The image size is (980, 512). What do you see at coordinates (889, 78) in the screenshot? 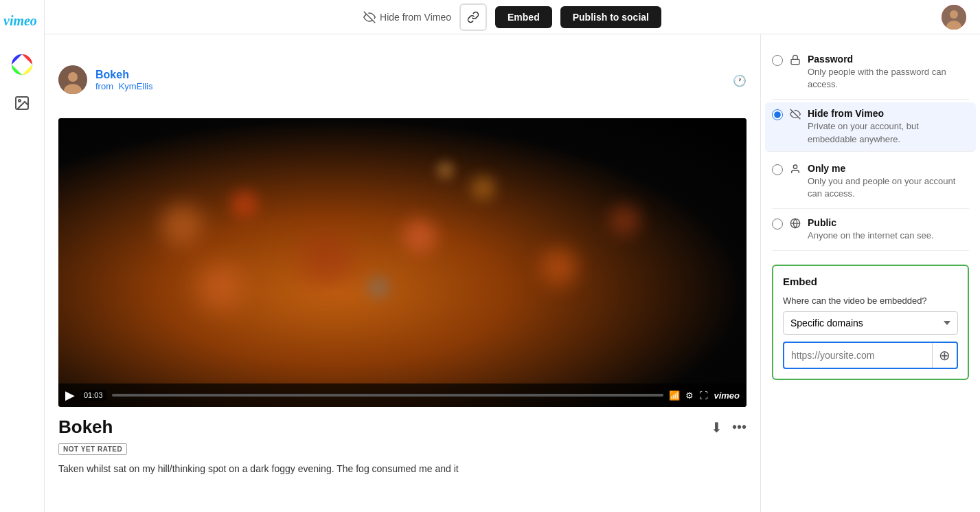
I see `password-desc: Only people with the password can access…` at bounding box center [889, 78].